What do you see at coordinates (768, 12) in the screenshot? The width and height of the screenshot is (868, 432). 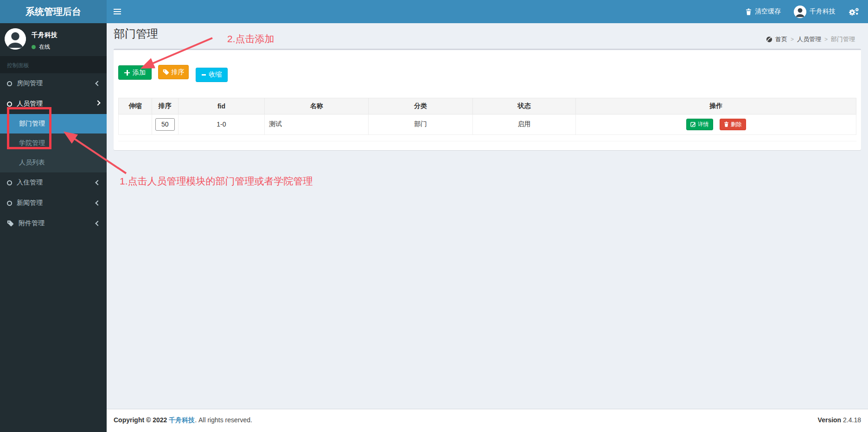 I see `clear-cache-label: 清空缓存` at bounding box center [768, 12].